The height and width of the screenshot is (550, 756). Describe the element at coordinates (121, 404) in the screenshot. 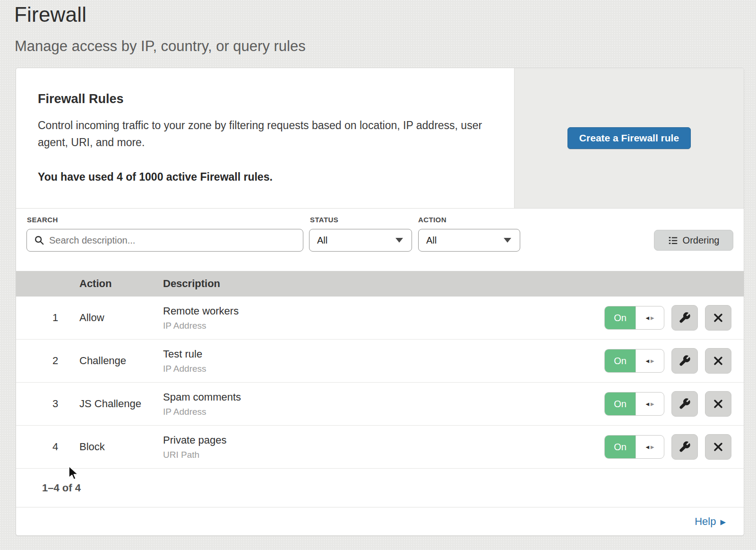

I see `rule-action: JS Challenge` at that location.